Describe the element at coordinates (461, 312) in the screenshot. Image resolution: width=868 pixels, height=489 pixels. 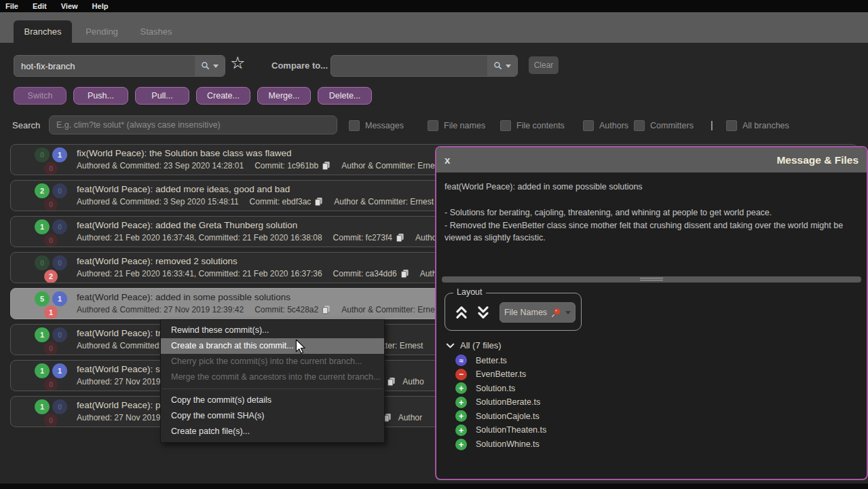
I see `collapse-all-button` at that location.